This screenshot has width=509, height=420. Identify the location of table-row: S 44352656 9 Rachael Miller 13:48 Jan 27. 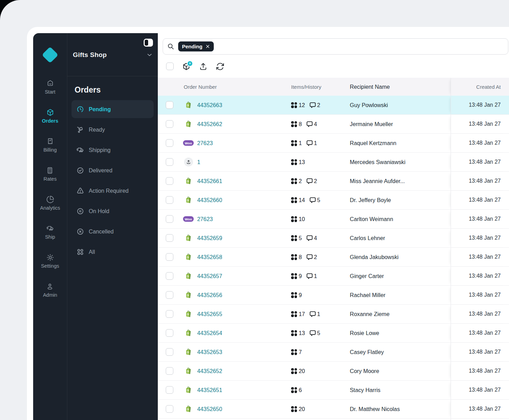
(334, 295).